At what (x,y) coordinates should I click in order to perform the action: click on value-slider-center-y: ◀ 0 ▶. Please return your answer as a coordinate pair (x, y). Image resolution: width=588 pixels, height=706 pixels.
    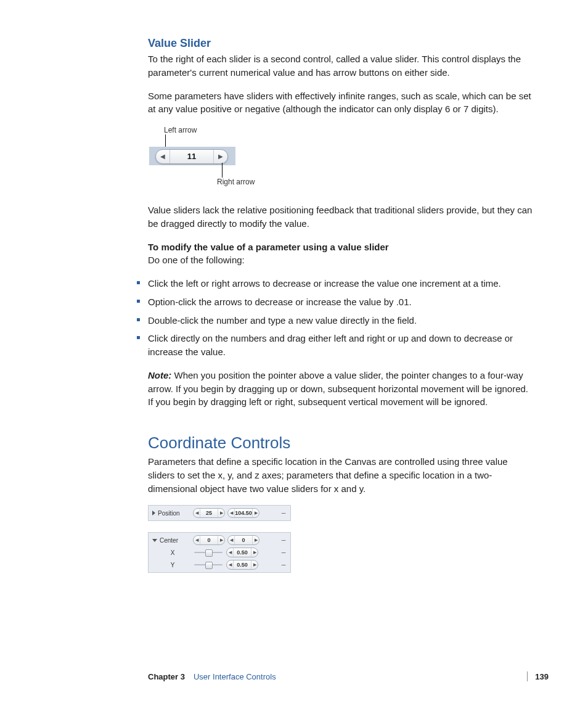
    Looking at the image, I should click on (243, 540).